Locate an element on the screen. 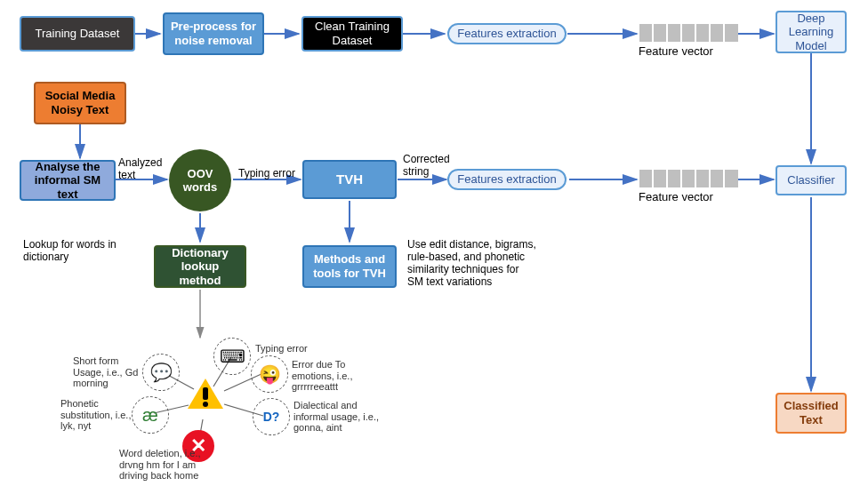 The image size is (868, 502). training-dataset-label: Training Dataset is located at coordinates (78, 34).